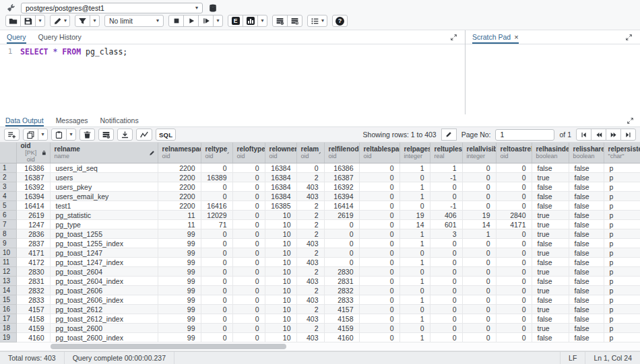 Image resolution: width=640 pixels, height=364 pixels. Describe the element at coordinates (280, 196) in the screenshot. I see `cell-relowner: 16384` at that location.